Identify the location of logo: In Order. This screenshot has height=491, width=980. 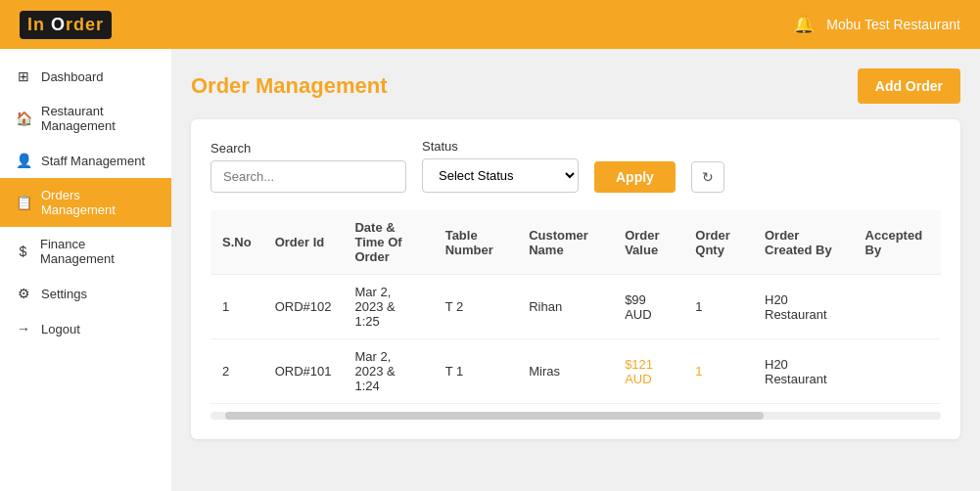
(66, 25).